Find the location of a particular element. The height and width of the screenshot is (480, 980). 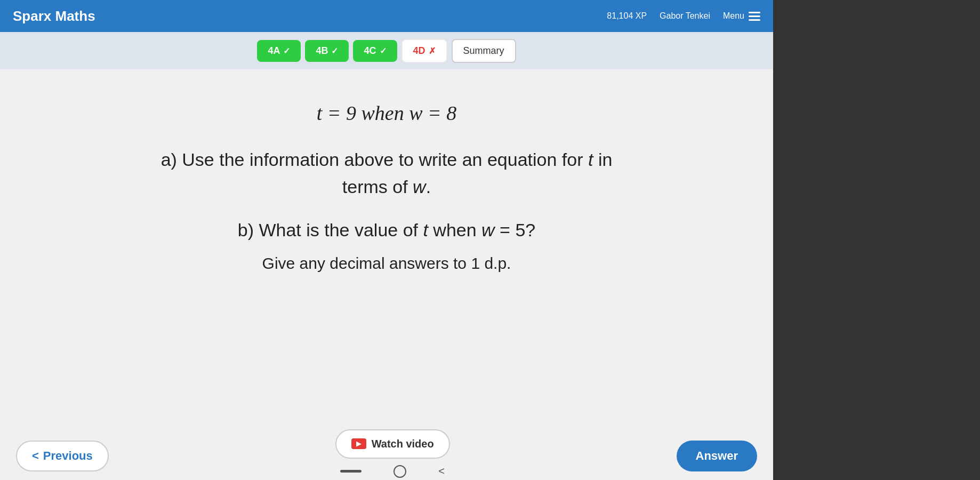

tab-4d-x-icon: ✗ is located at coordinates (432, 51).